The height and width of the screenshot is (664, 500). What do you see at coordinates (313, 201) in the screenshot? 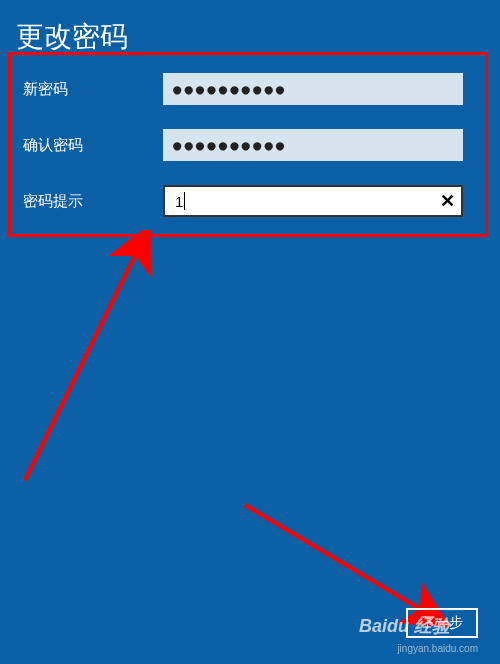
I see `password-hint-input: 1 ✕` at bounding box center [313, 201].